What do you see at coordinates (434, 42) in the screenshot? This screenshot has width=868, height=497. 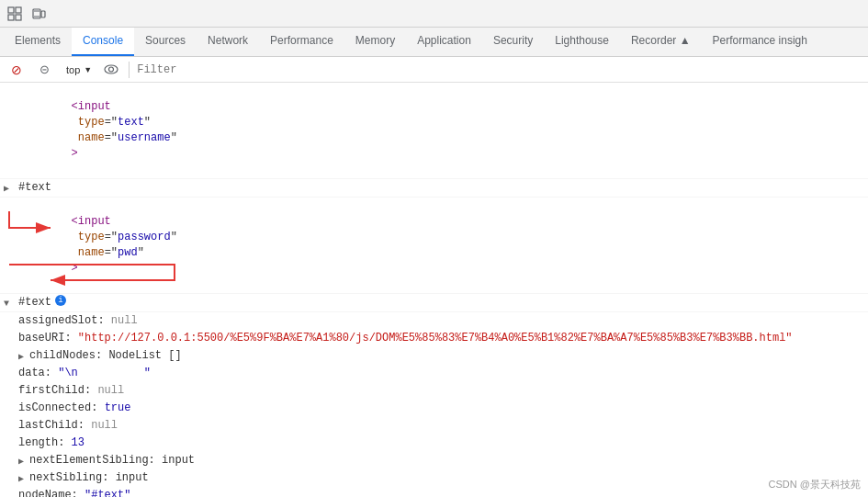 I see `tabs-bar: Elements Console Sources Network Perform…` at bounding box center [434, 42].